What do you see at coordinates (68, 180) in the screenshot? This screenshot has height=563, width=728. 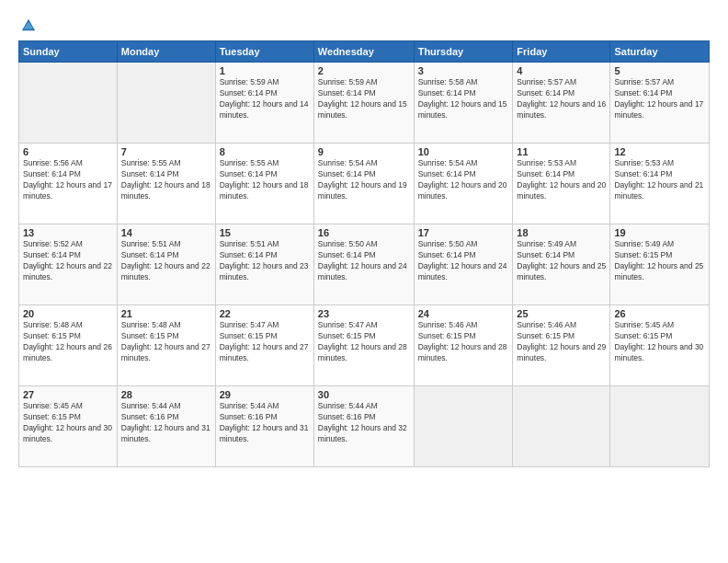 I see `day-detail: Sunrise: 5:56 AM Sunset: 6:14 PM Dayligh…` at bounding box center [68, 180].